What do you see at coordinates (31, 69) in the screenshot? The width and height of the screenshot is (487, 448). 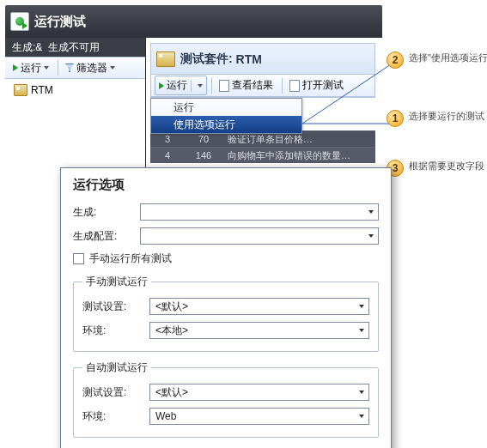 I see `sidebar-run-button: 运行` at bounding box center [31, 69].